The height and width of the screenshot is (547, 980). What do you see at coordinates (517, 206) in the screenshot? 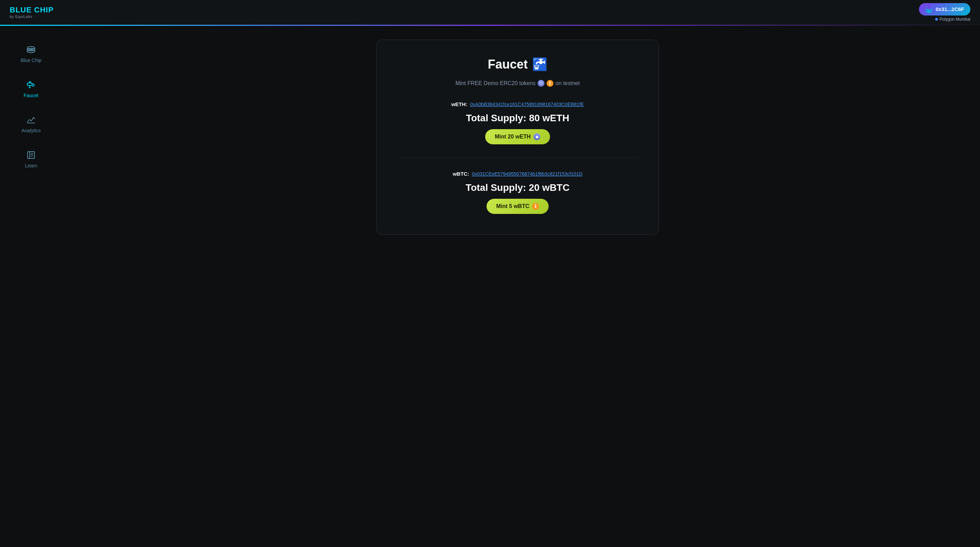
I see `mint-wbtc-button: Mint 5 wBTC ₿` at bounding box center [517, 206].